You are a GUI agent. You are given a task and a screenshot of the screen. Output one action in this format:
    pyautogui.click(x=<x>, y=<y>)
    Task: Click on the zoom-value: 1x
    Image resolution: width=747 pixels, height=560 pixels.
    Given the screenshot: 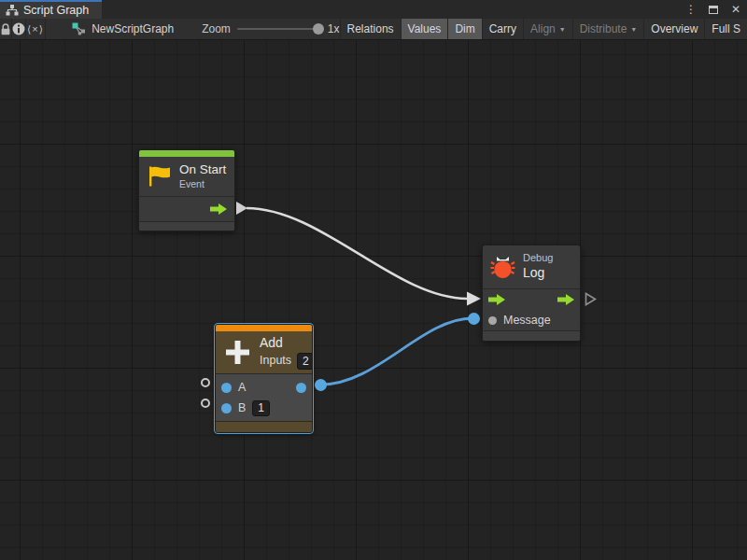 What is the action you would take?
    pyautogui.click(x=334, y=29)
    